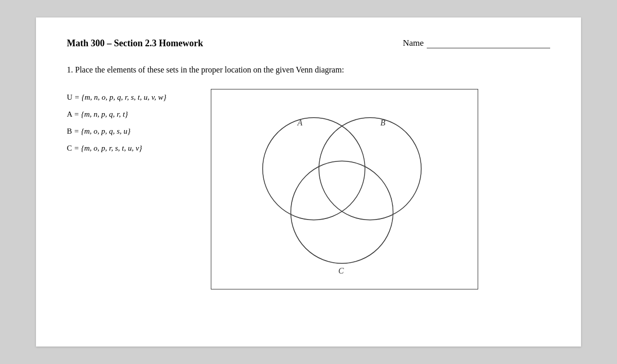 The width and height of the screenshot is (617, 364). Describe the element at coordinates (70, 114) in the screenshot. I see `set-a-label: A` at that location.